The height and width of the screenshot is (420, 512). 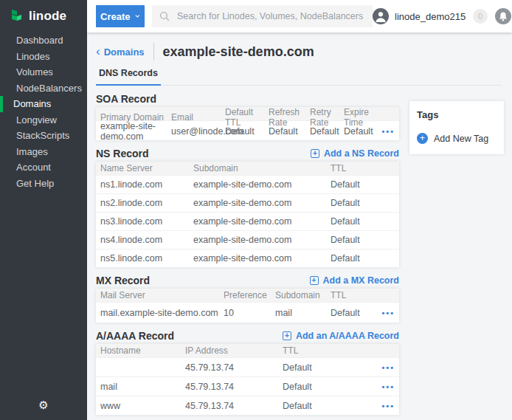 What do you see at coordinates (355, 154) in the screenshot?
I see `add-record-link: +Add a NS Record` at bounding box center [355, 154].